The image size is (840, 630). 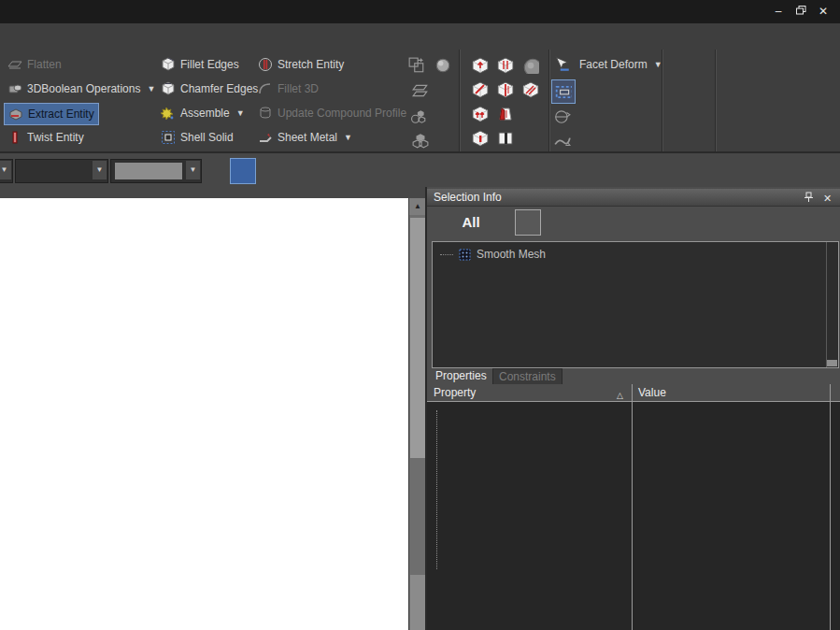 What do you see at coordinates (197, 137) in the screenshot?
I see `shell-solid-button: Shell Solid` at bounding box center [197, 137].